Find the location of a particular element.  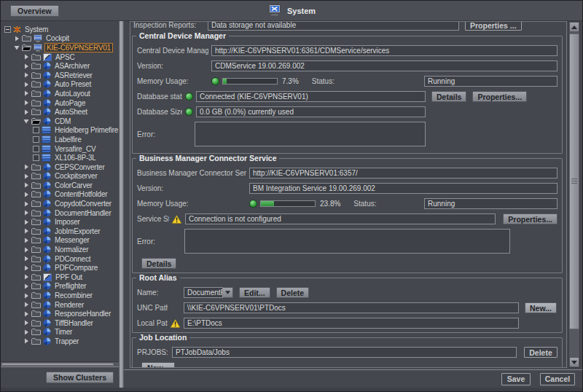

tree-item-label: ASRetriever is located at coordinates (74, 76).